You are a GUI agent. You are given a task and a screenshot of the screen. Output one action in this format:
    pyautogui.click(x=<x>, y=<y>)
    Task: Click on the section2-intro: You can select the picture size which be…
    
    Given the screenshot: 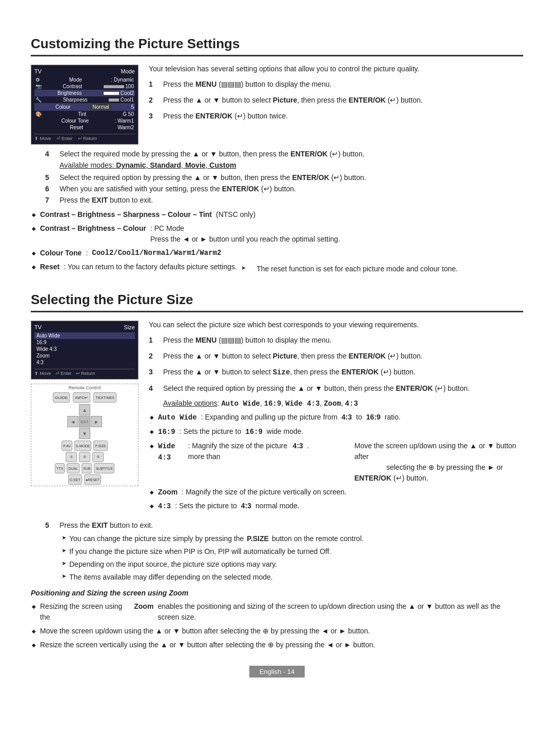 What is the action you would take?
    pyautogui.click(x=336, y=325)
    